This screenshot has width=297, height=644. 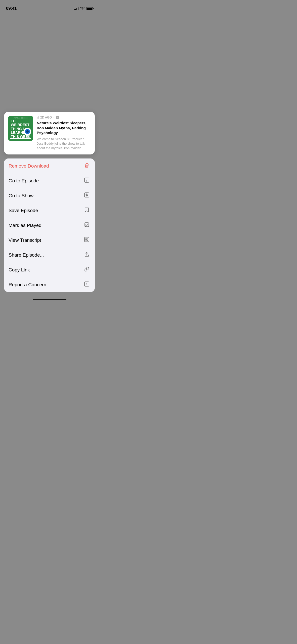 What do you see at coordinates (27, 132) in the screenshot?
I see `artwork-eye` at bounding box center [27, 132].